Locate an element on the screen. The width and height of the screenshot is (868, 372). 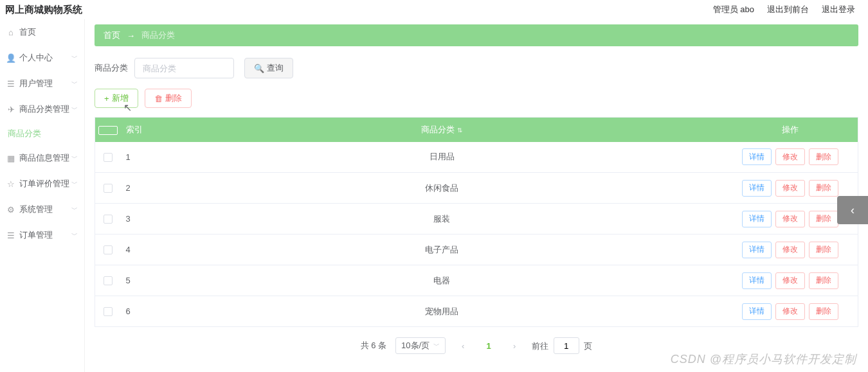
admin-label: 管理员 abo is located at coordinates (734, 10).